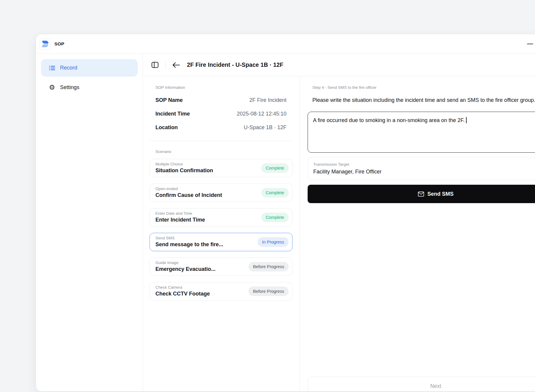 This screenshot has height=392, width=535. What do you see at coordinates (530, 44) in the screenshot?
I see `minimize-icon` at bounding box center [530, 44].